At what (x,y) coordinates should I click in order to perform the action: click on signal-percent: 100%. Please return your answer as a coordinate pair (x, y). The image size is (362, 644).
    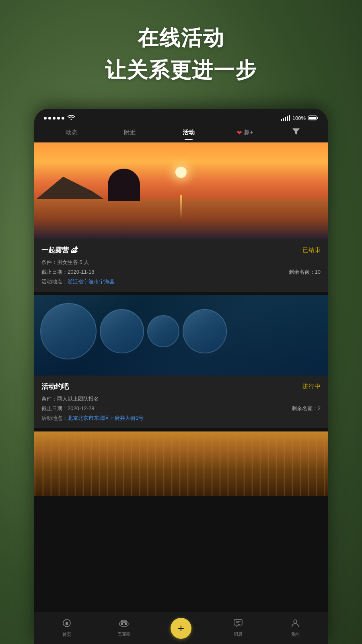
    Looking at the image, I should click on (299, 118).